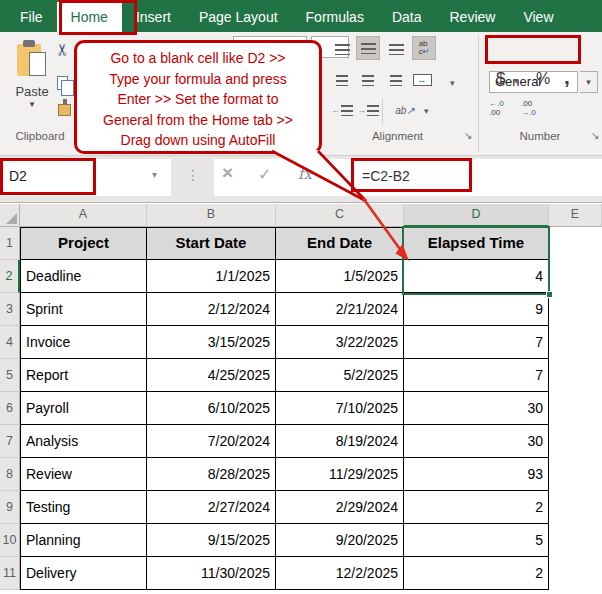 The height and width of the screenshot is (594, 602). I want to click on cell-E3, so click(576, 310).